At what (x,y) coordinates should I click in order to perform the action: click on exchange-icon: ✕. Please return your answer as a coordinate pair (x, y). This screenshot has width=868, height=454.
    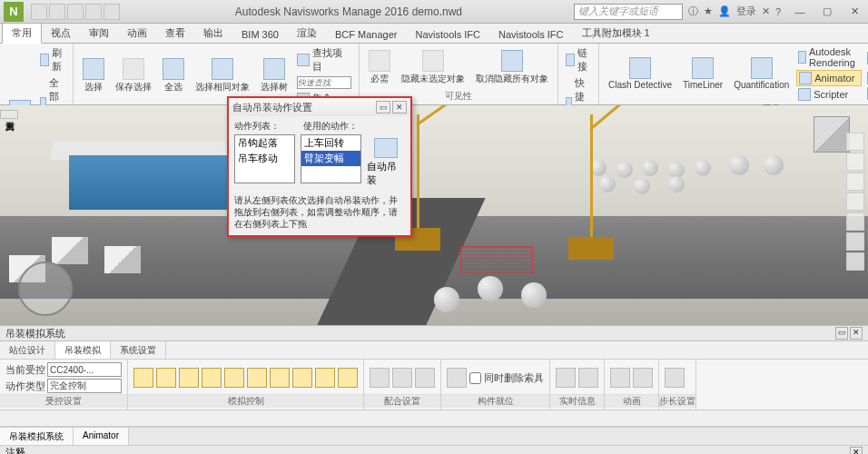
    Looking at the image, I should click on (766, 11).